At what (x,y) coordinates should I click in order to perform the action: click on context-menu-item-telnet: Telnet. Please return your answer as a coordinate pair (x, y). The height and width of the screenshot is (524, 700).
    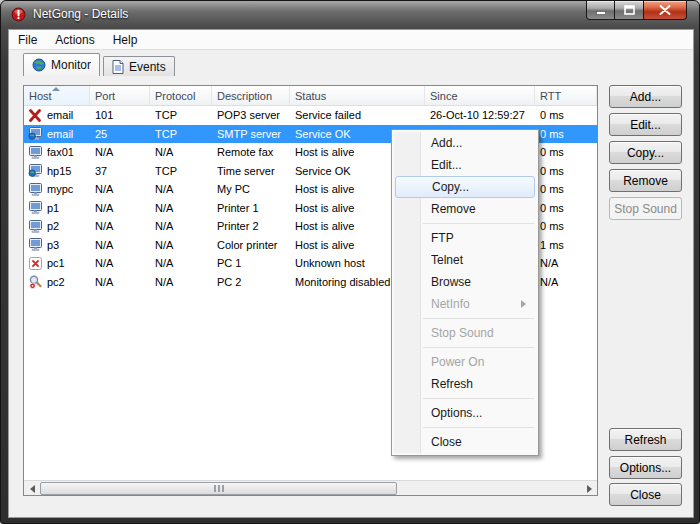
    Looking at the image, I should click on (465, 260).